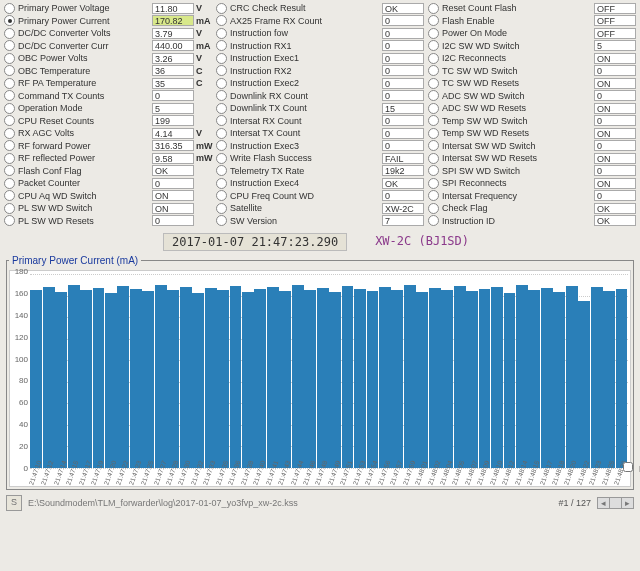 This screenshot has height=571, width=640. What do you see at coordinates (108, 196) in the screenshot?
I see `telemetry-row: CPU Aq WD SwitchON` at bounding box center [108, 196].